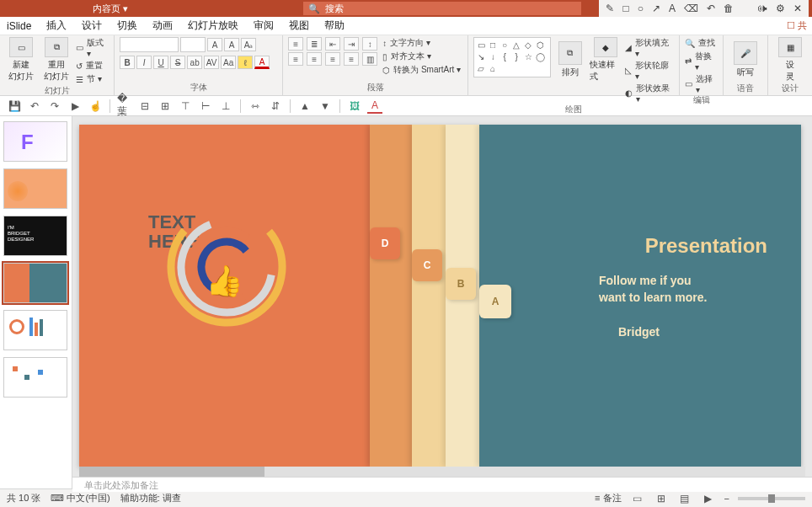 Image resolution: width=812 pixels, height=507 pixels. Describe the element at coordinates (80, 499) in the screenshot. I see `language-button: ⌨ 中文(中国)` at that location.